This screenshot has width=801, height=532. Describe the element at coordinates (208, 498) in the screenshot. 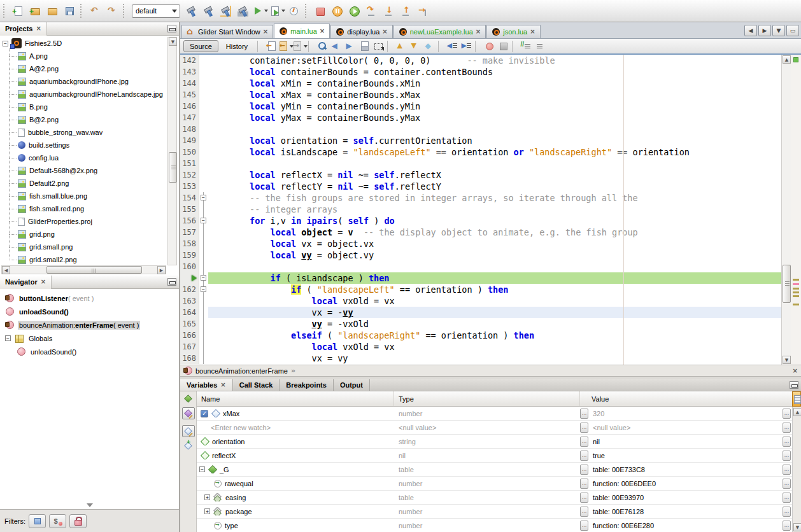

I see `expander-plus-icon: +` at that location.